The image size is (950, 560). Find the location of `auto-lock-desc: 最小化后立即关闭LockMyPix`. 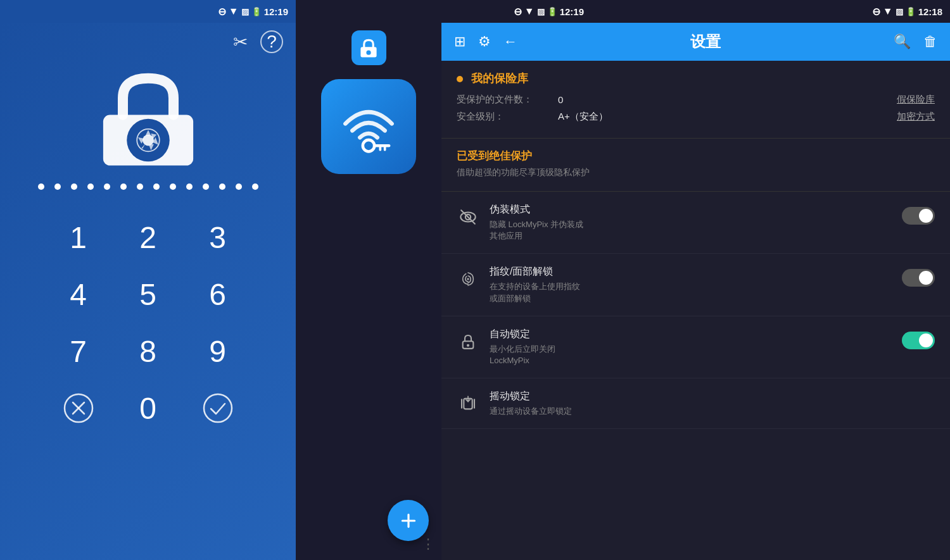

auto-lock-desc: 最小化后立即关闭LockMyPix is located at coordinates (690, 355).